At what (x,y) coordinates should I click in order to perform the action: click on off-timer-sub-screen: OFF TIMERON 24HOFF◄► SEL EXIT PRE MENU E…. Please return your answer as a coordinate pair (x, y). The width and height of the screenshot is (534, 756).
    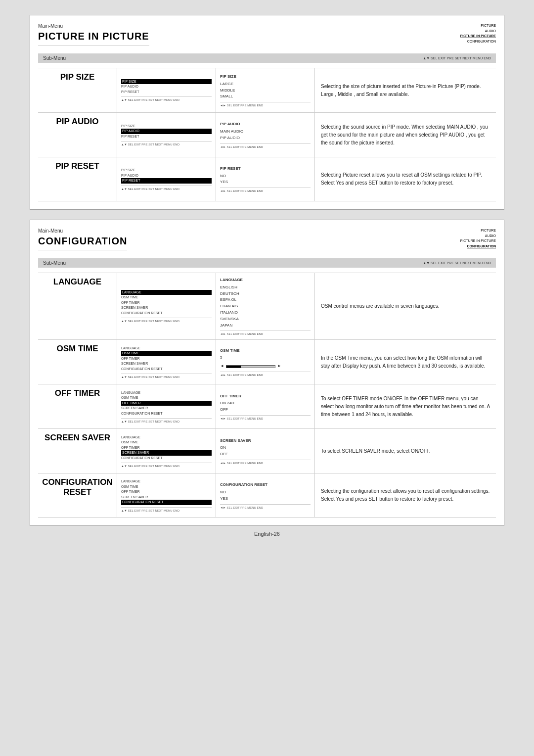
    Looking at the image, I should click on (266, 407).